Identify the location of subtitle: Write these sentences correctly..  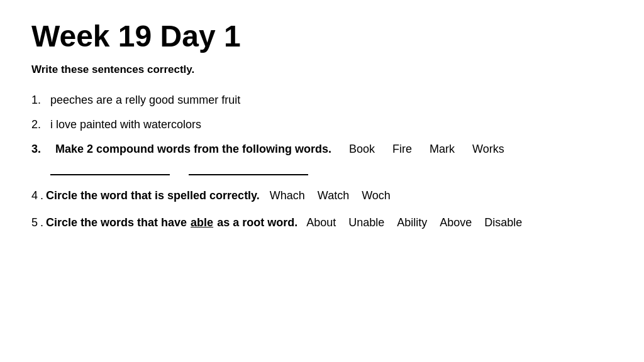
(322, 70).